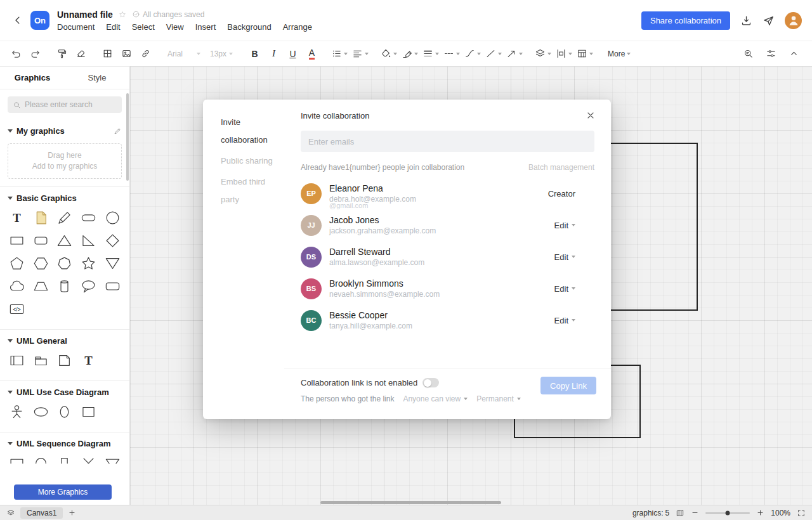 Image resolution: width=812 pixels, height=520 pixels. What do you see at coordinates (17, 309) in the screenshot?
I see `code-block-shape: </>` at bounding box center [17, 309].